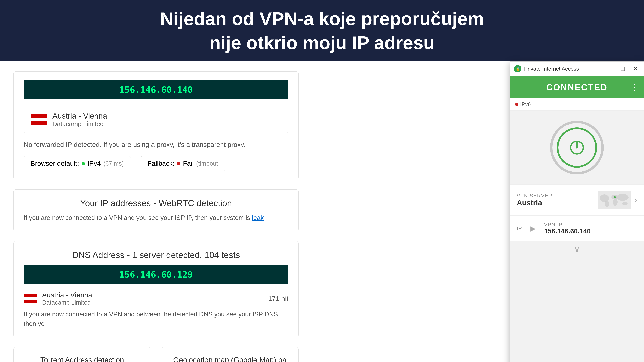 This screenshot has width=644, height=362. Describe the element at coordinates (577, 228) in the screenshot. I see `pia-ip-section: IP ▶ VPN IP 156.146.60.140` at that location.